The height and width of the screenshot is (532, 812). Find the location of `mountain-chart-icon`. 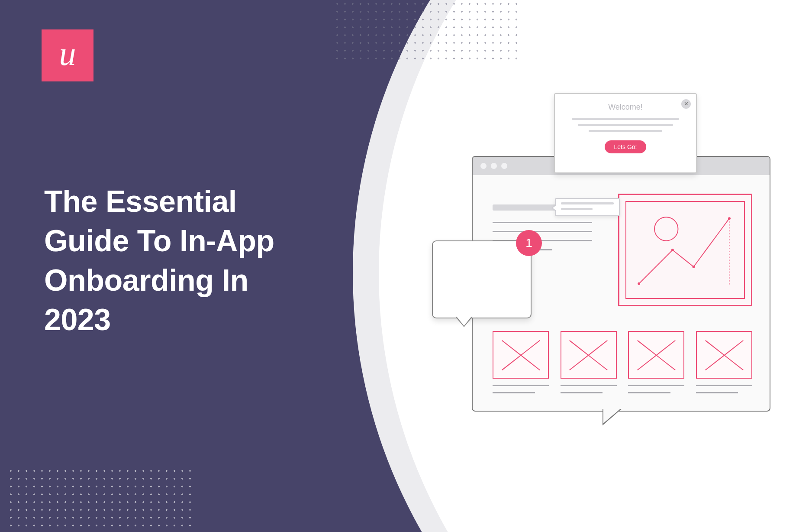

mountain-chart-icon is located at coordinates (685, 250).